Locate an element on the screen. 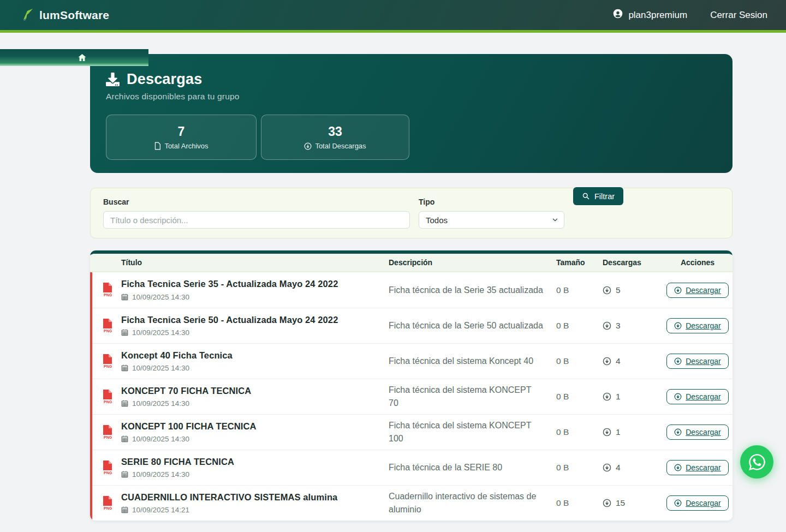 Image resolution: width=786 pixels, height=532 pixels. user-menu: plan3premium is located at coordinates (650, 15).